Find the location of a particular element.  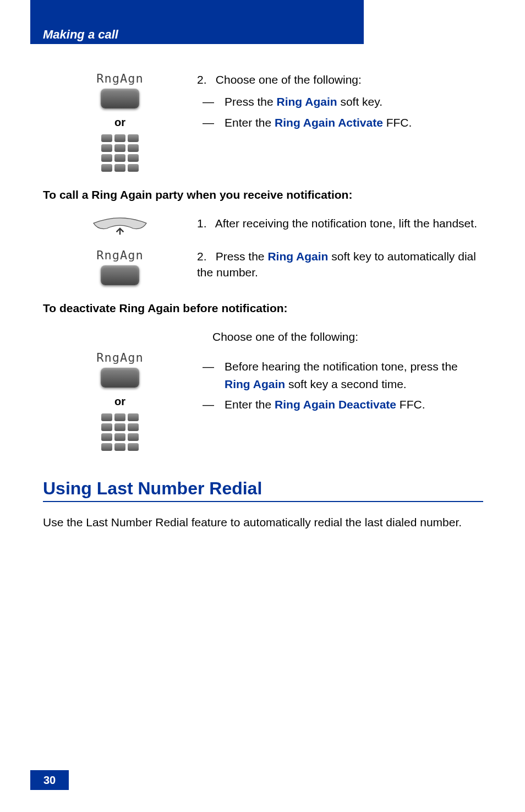

feature-name: Ring Again Deactivate is located at coordinates (336, 404).